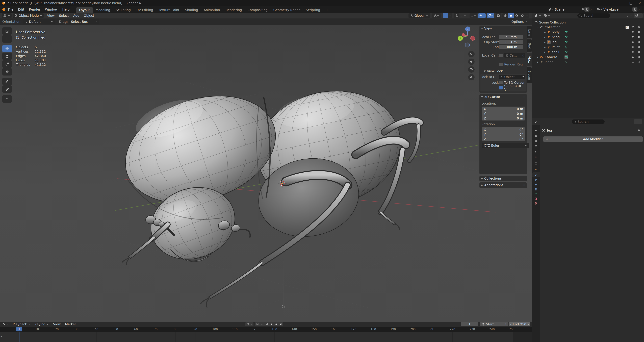 Image resolution: width=644 pixels, height=342 pixels. I want to click on outliner-row-point: ▸Point, so click(588, 47).